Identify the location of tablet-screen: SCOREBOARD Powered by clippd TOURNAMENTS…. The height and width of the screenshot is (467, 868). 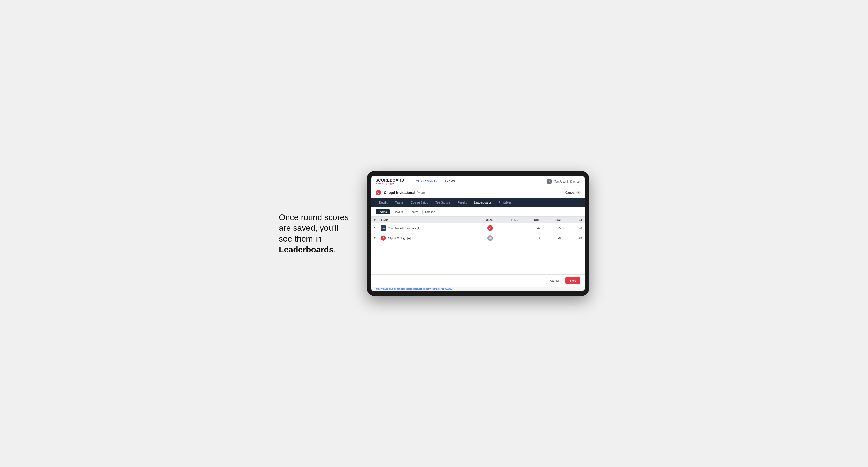
(478, 234).